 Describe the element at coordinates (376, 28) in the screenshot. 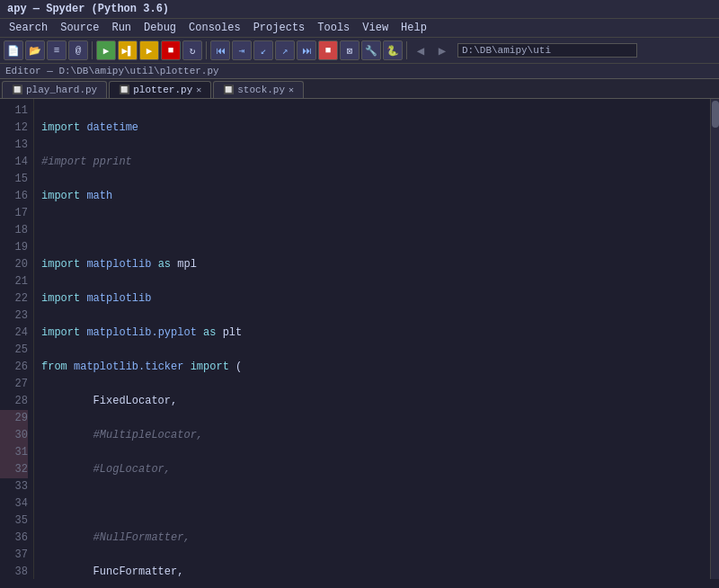

I see `menu-view: View` at that location.